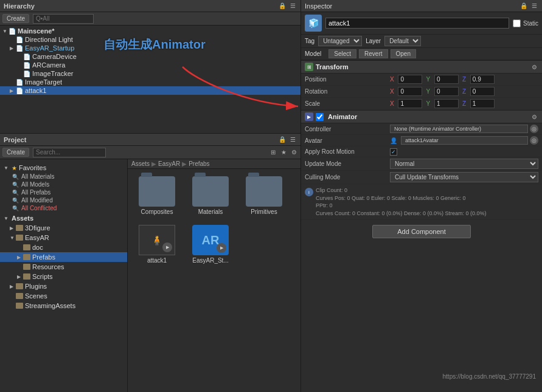  I want to click on breadcrumb-prefabs: Prefabs, so click(199, 164).